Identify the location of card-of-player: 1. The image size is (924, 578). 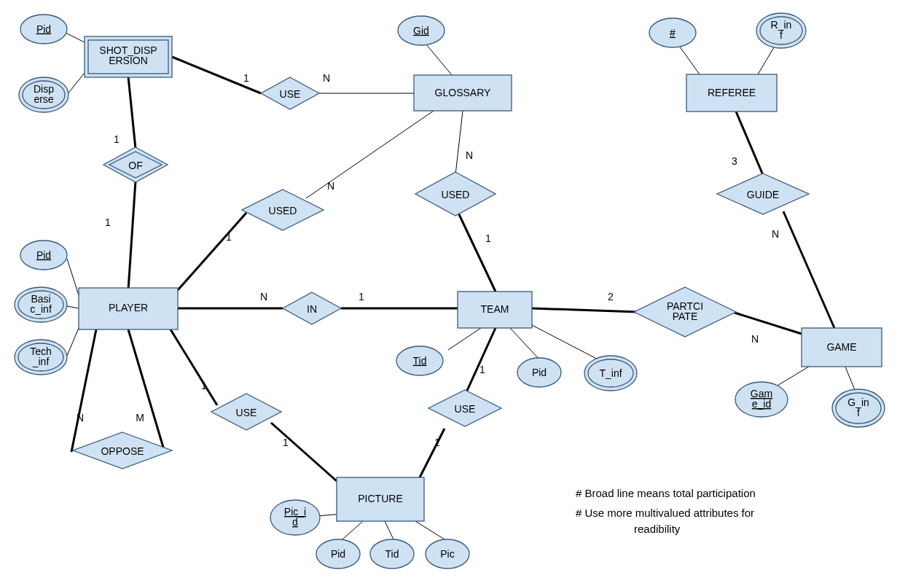
(108, 222).